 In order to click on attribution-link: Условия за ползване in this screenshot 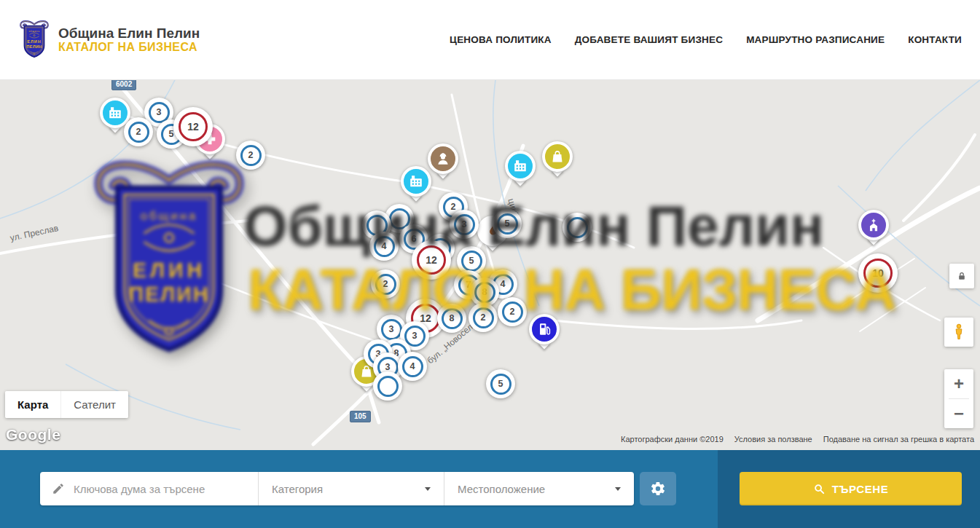, I will do `click(774, 439)`.